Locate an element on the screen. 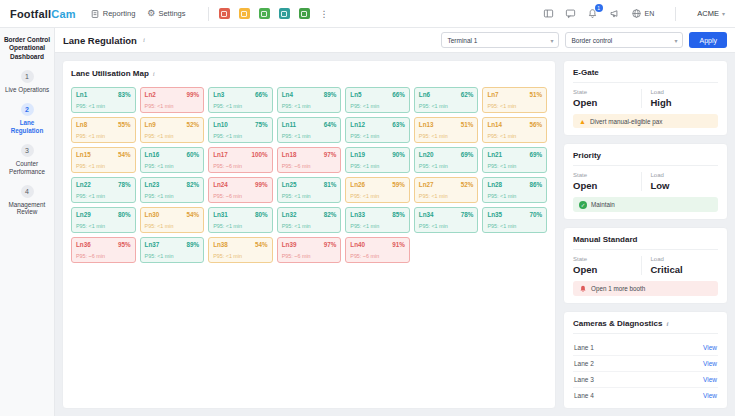 This screenshot has height=416, width=735. terminal-select: Terminal 1 ▾ is located at coordinates (500, 40).